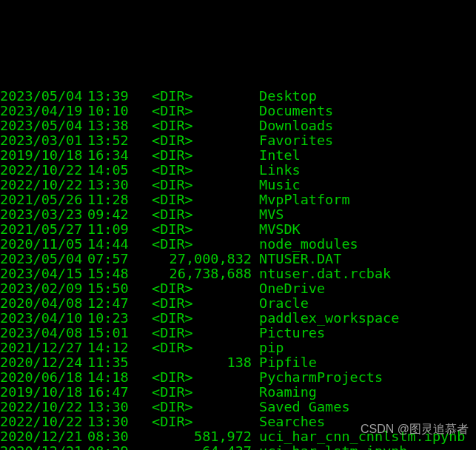  Describe the element at coordinates (105, 363) in the screenshot. I see `entry-time: 11:35` at that location.